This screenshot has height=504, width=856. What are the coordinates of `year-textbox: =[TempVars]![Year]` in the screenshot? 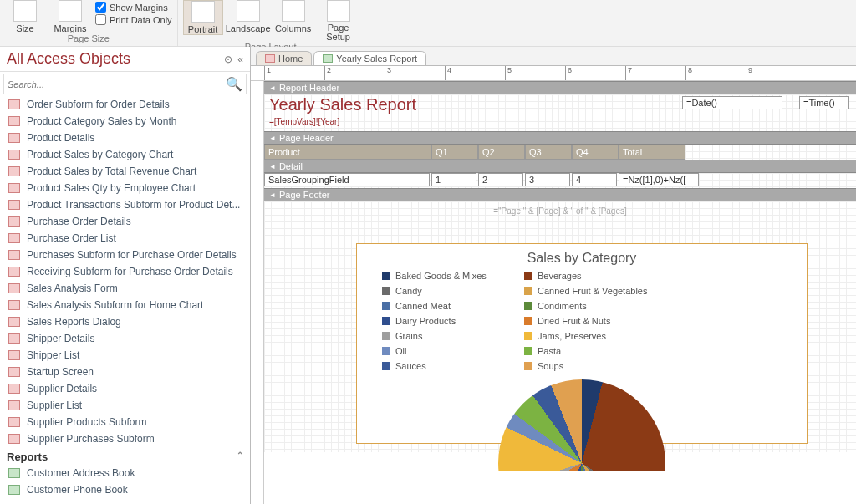 It's located at (312, 122).